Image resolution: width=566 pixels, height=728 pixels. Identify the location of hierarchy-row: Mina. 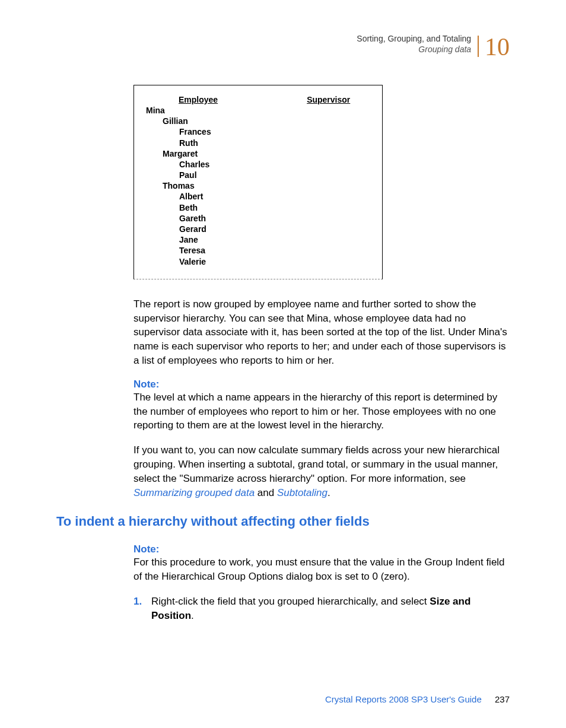
(258, 110).